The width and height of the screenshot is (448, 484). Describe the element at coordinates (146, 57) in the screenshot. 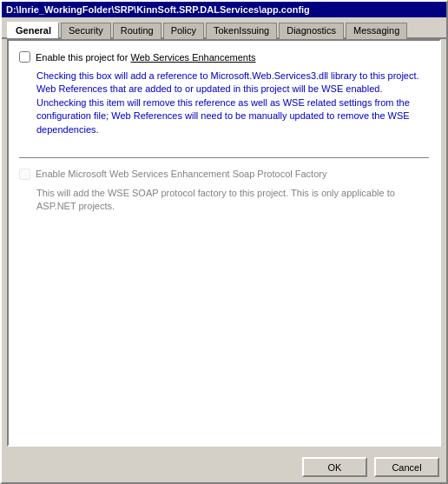

I see `wse-enable-label: Enable this project for Web Services Enh…` at that location.